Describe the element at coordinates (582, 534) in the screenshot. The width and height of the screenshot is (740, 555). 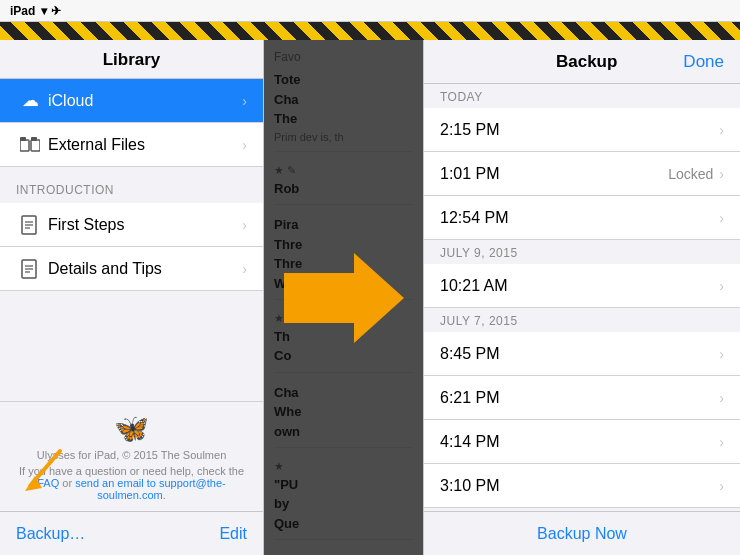
I see `backup-now-button: Backup Now` at that location.